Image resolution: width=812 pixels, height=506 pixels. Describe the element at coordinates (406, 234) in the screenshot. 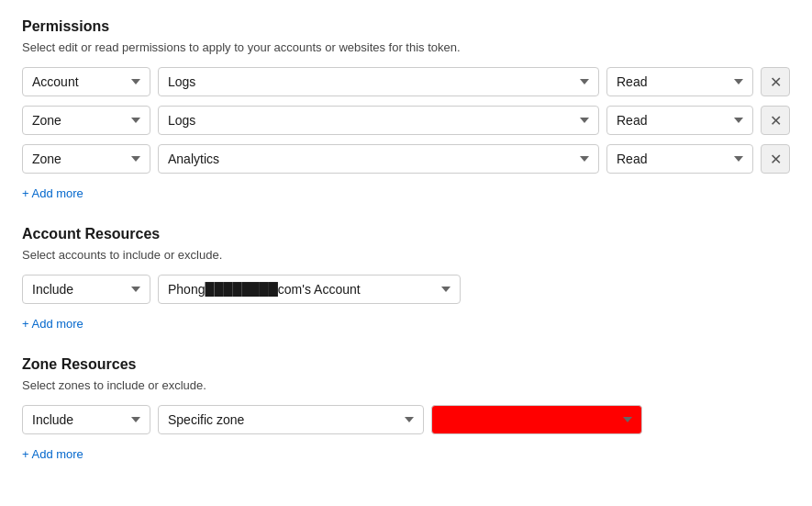

I see `account-resources-title: Account Resources` at that location.